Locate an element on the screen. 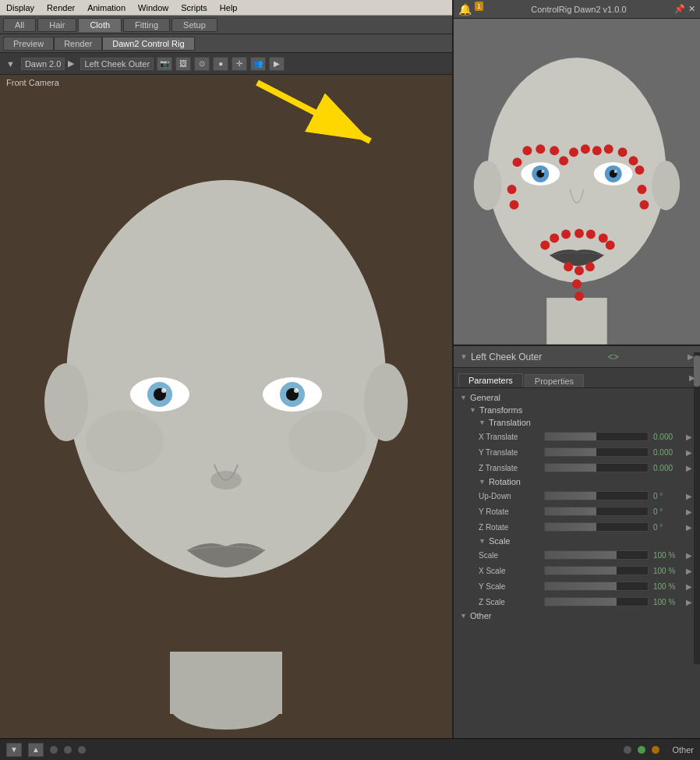 The height and width of the screenshot is (760, 700). tab-all: All is located at coordinates (19, 25).